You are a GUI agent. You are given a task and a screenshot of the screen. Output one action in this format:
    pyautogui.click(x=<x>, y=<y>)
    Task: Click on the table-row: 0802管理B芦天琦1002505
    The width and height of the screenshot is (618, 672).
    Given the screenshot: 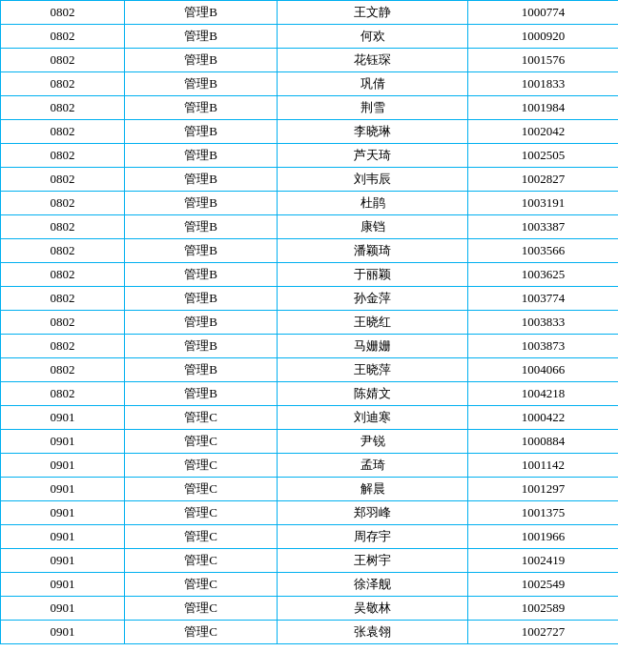 What is the action you would take?
    pyautogui.click(x=310, y=156)
    